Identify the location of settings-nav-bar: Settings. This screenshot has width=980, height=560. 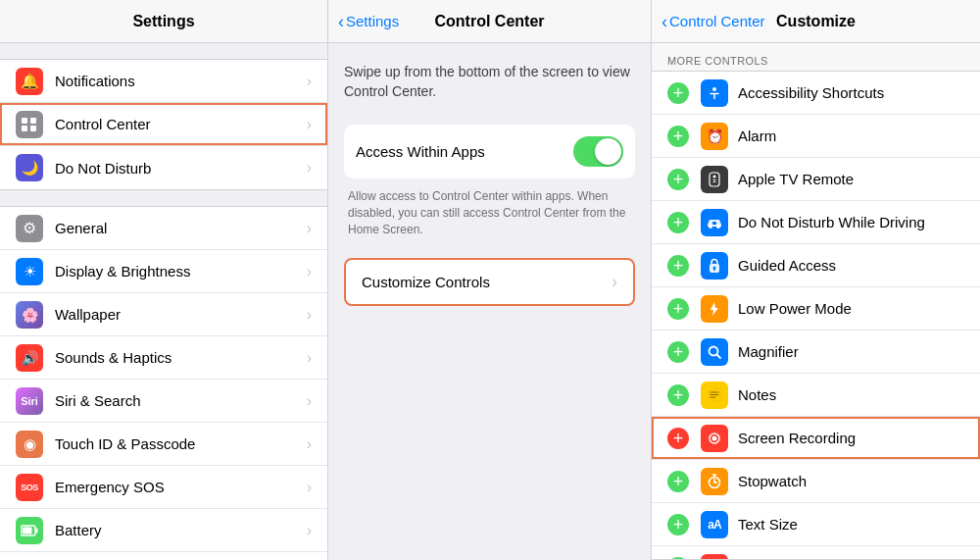
(164, 22).